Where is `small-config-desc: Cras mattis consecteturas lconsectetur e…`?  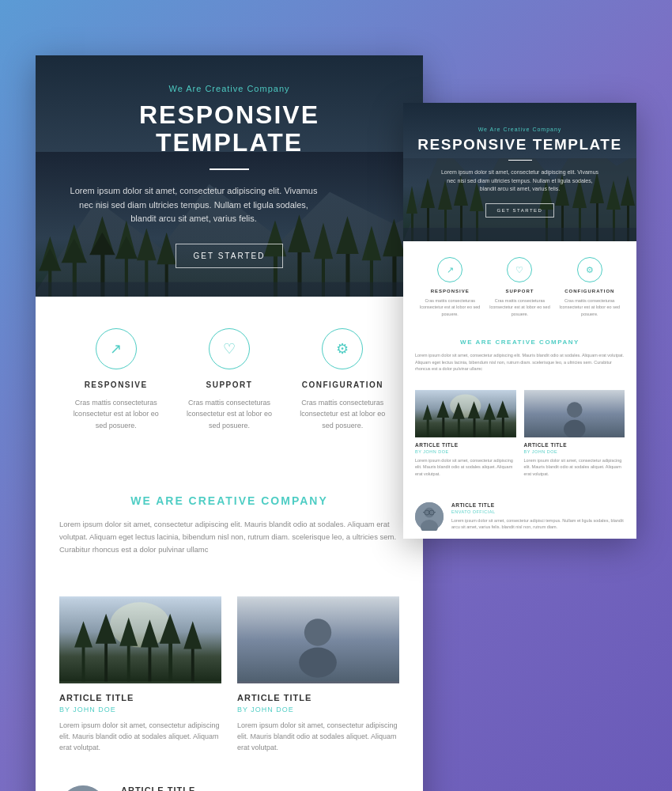 small-config-desc: Cras mattis consecteturas lconsectetur e… is located at coordinates (590, 307).